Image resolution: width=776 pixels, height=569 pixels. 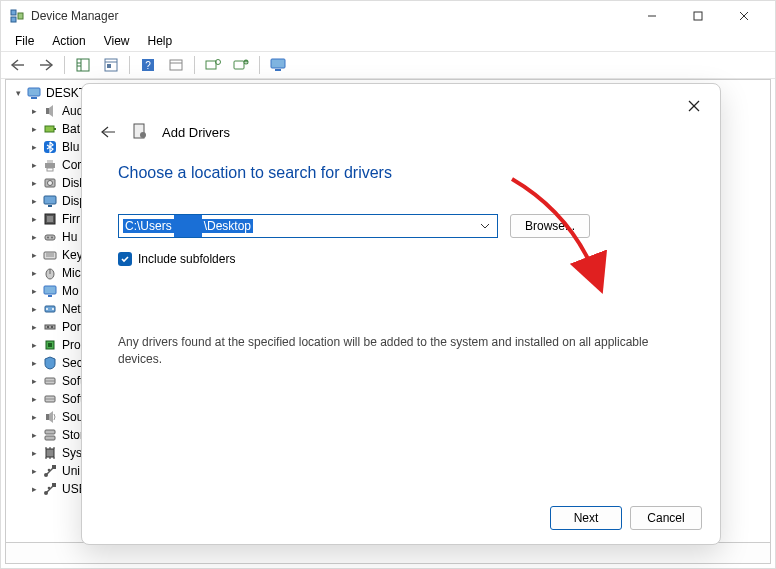 I want to click on help-icon: ?, so click(x=148, y=65).